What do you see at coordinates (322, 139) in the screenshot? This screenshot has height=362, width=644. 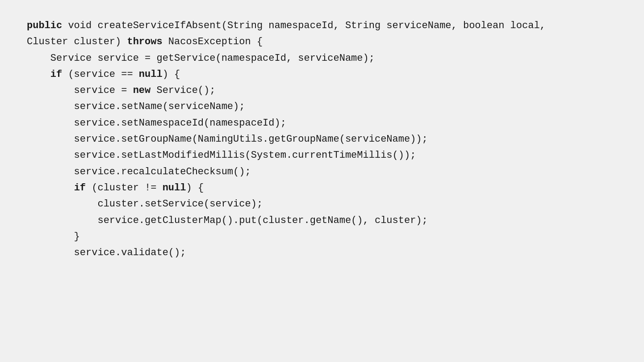 I see `code-line: service.setGroupName(NamingUtils.getGrou…` at bounding box center [322, 139].